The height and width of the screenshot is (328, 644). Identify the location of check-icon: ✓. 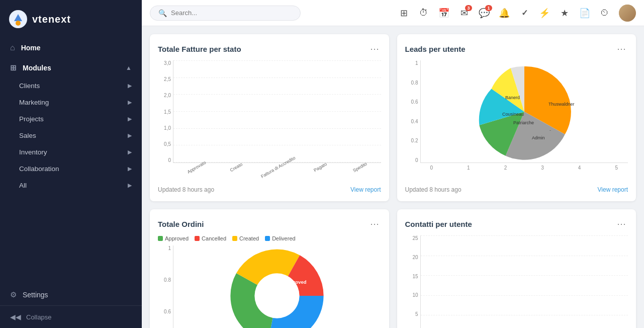
(525, 13).